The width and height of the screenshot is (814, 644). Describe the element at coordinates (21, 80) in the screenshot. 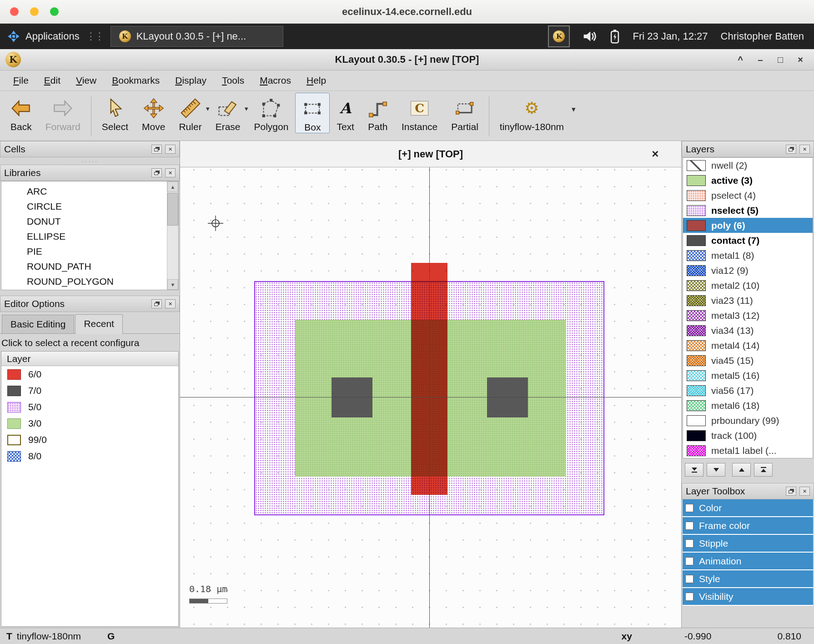

I see `menu-file: File` at that location.